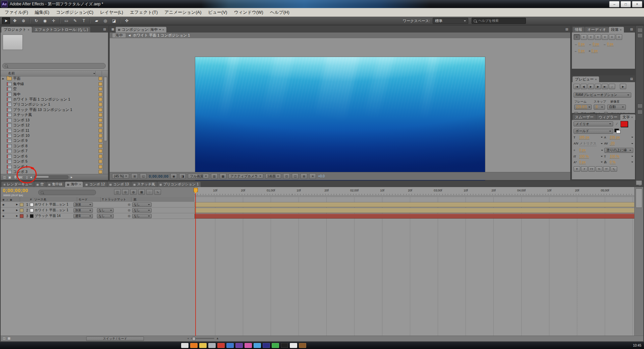  I want to click on layer-duration-bar, so click(415, 205).